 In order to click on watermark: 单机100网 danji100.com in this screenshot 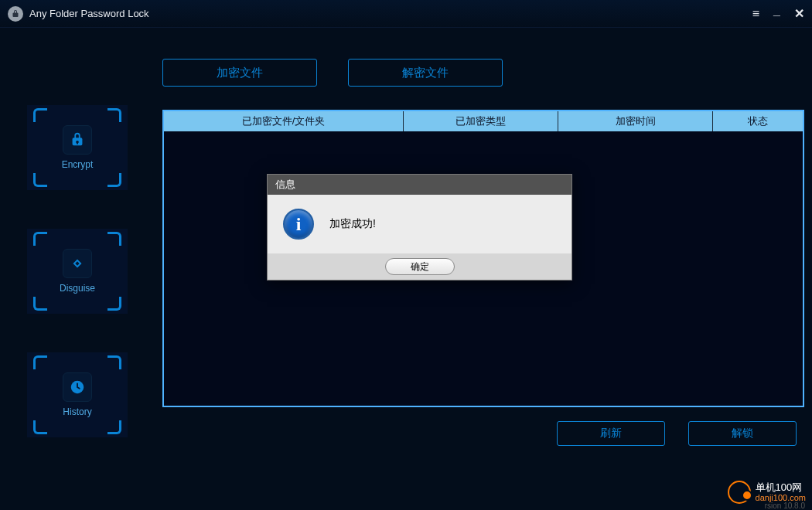, I will do `click(767, 492)`.